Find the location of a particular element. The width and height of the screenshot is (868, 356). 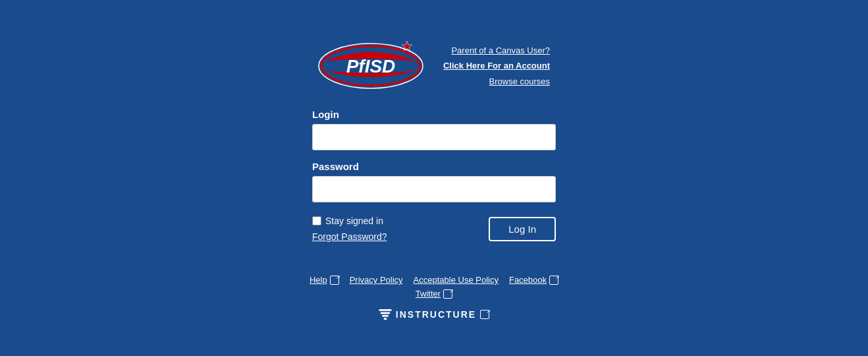

login-button: Log In is located at coordinates (522, 229).